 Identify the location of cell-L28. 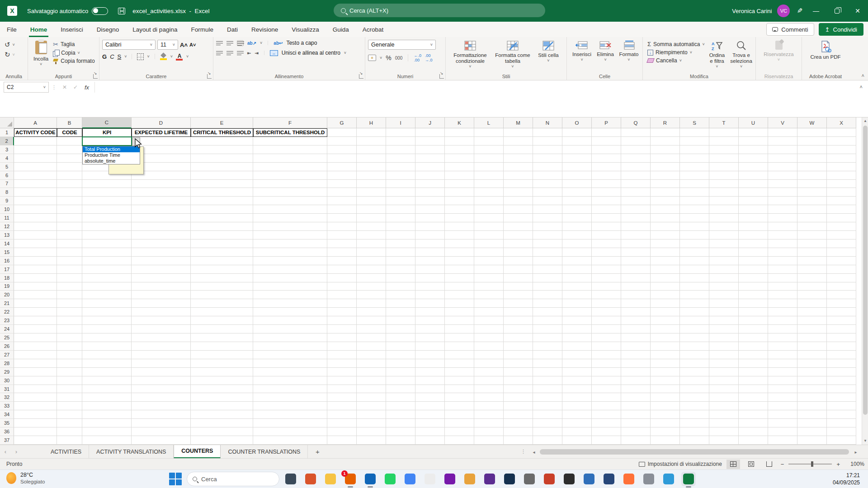
(489, 363).